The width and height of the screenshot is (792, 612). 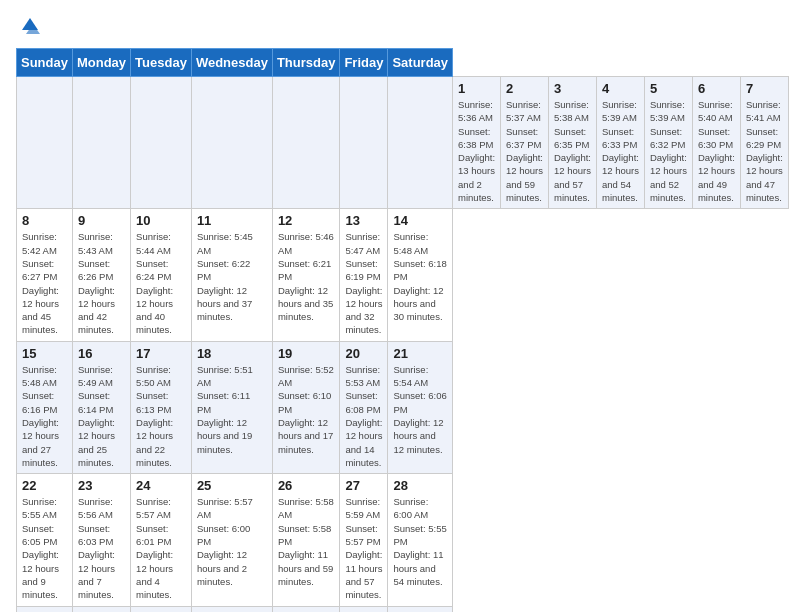 I want to click on day-number: 20, so click(x=364, y=354).